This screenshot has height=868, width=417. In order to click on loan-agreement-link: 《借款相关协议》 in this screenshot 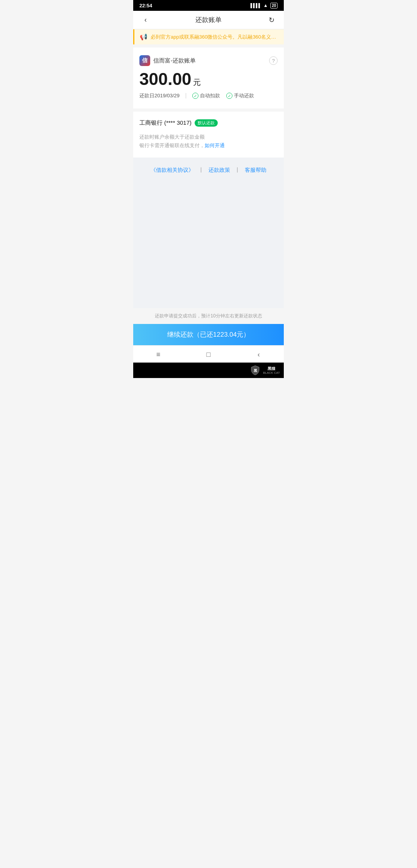, I will do `click(172, 170)`.